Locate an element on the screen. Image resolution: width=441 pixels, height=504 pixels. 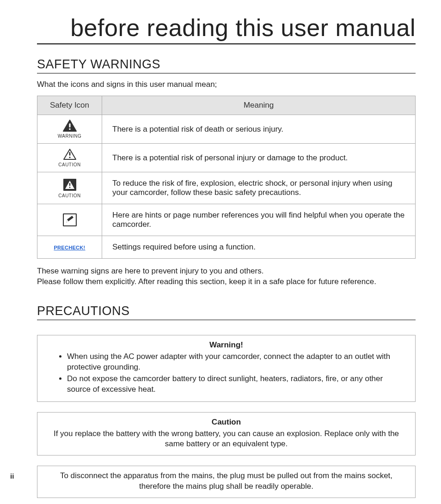
disconnect-box-text: To disconnect the apparatus from the mai… is located at coordinates (227, 481).